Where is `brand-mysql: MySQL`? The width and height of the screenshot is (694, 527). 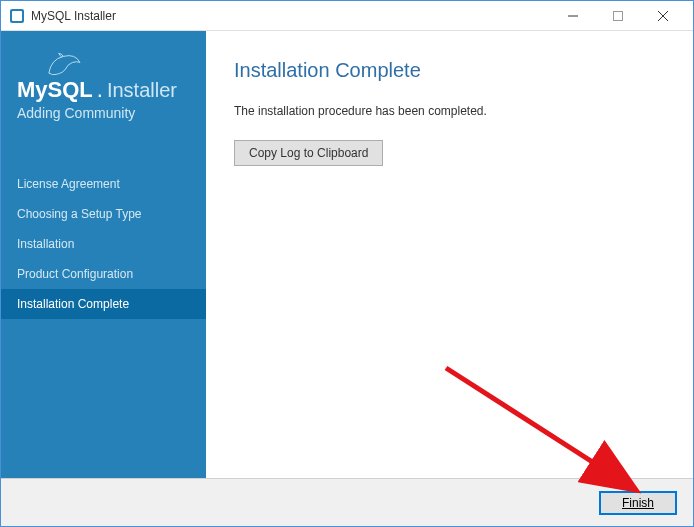 brand-mysql: MySQL is located at coordinates (55, 90).